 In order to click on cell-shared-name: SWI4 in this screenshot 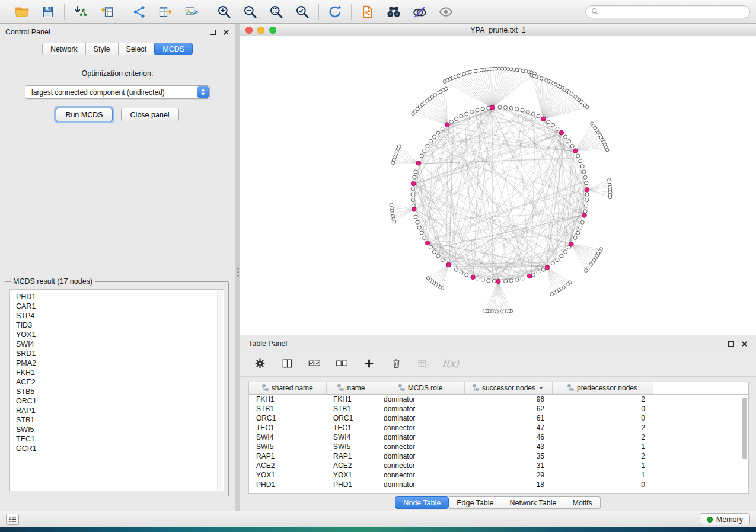, I will do `click(288, 437)`.